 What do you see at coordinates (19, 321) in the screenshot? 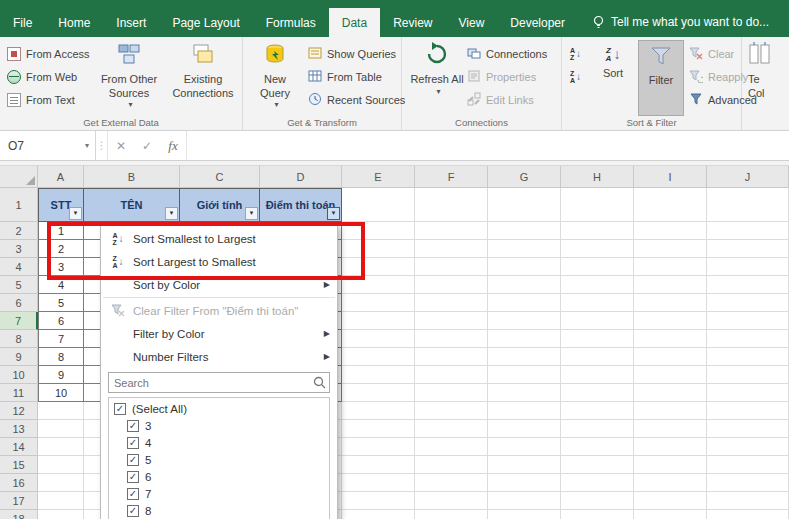
I see `row-header-7: 7` at bounding box center [19, 321].